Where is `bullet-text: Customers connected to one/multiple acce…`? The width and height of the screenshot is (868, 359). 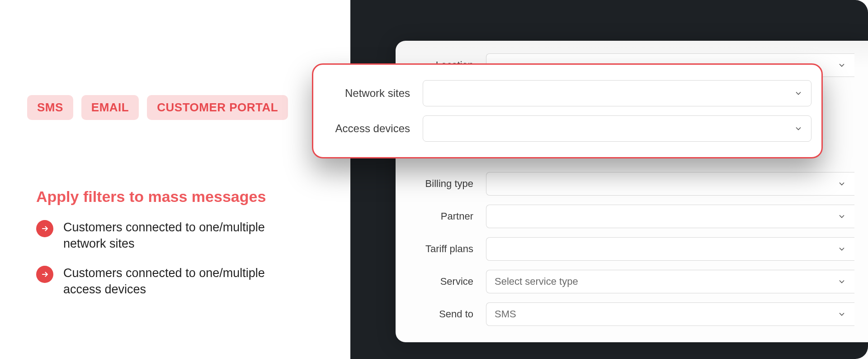
bullet-text: Customers connected to one/multiple acce… is located at coordinates (172, 282).